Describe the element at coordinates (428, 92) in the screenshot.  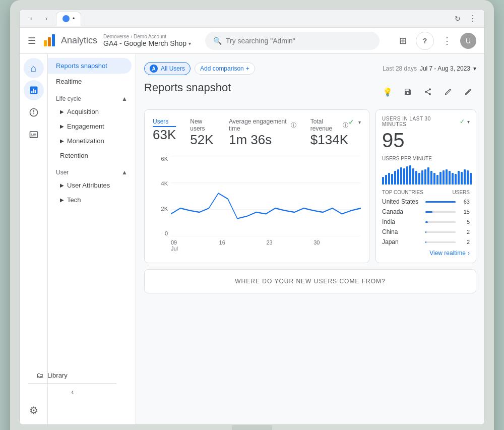
I see `share-button` at that location.